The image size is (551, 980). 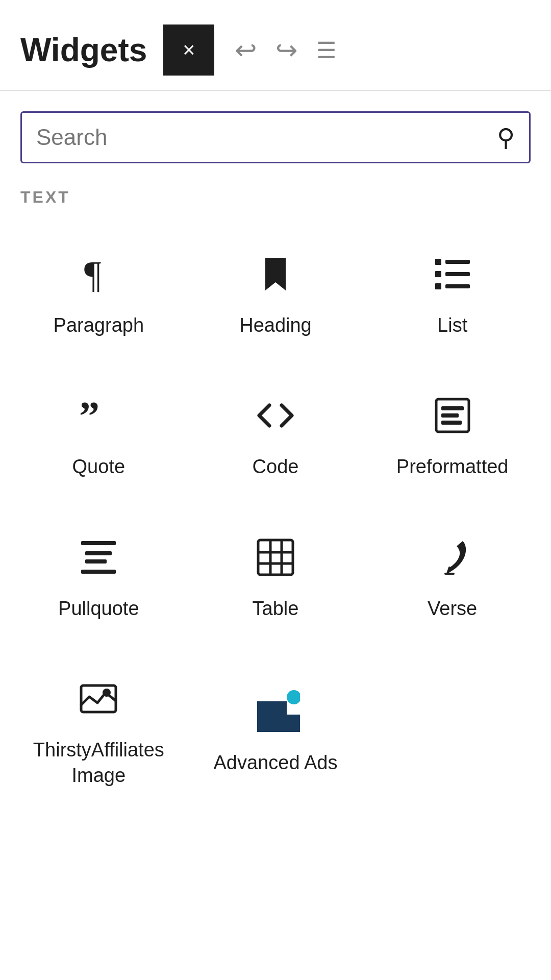 I want to click on undo-icon: ↩, so click(x=246, y=50).